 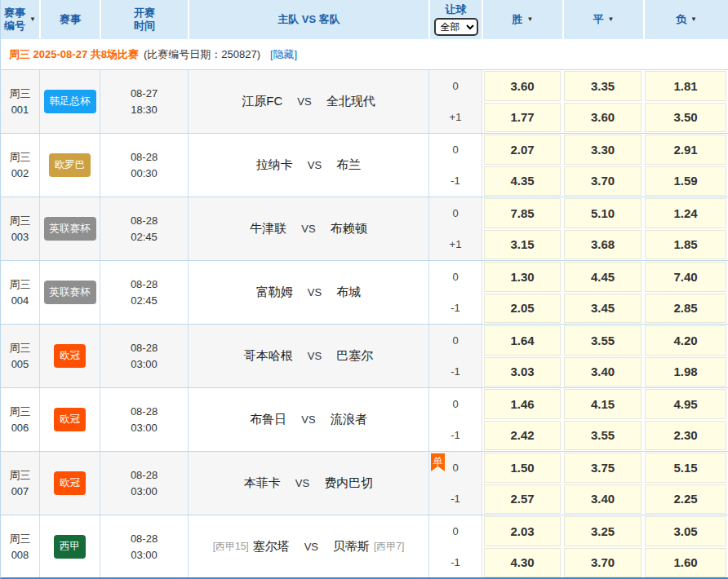 I want to click on lose-odds-column: 1.24 1.85, so click(x=686, y=228).